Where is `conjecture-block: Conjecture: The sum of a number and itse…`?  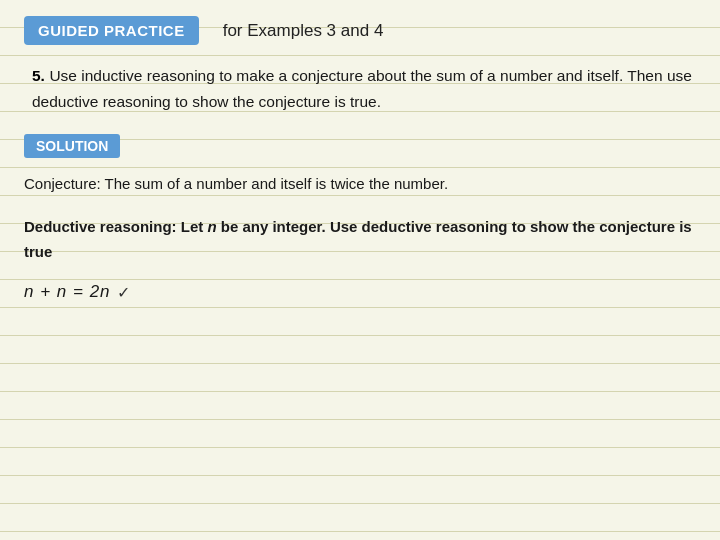 conjecture-block: Conjecture: The sum of a number and itse… is located at coordinates (360, 184).